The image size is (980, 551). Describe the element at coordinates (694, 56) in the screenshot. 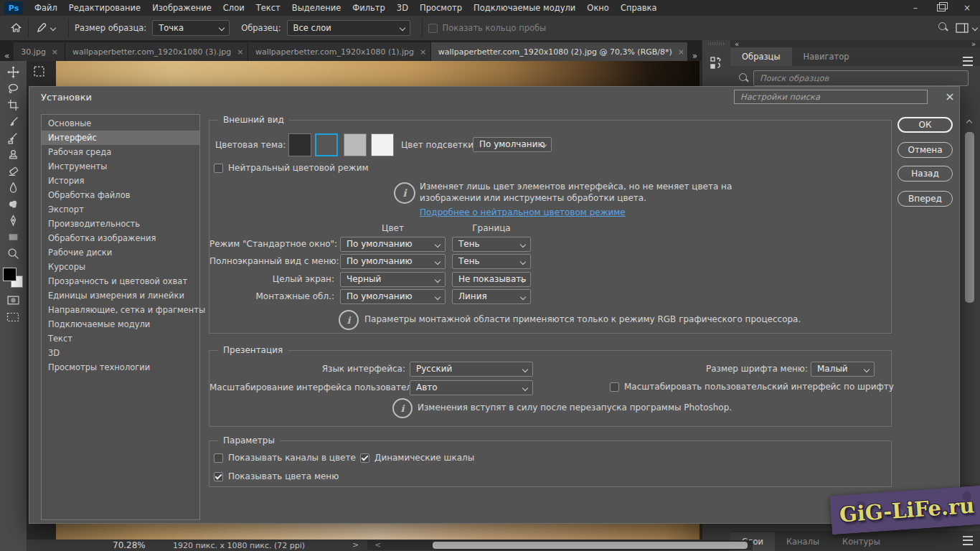

I see `tabs-overflow-icon: »` at that location.